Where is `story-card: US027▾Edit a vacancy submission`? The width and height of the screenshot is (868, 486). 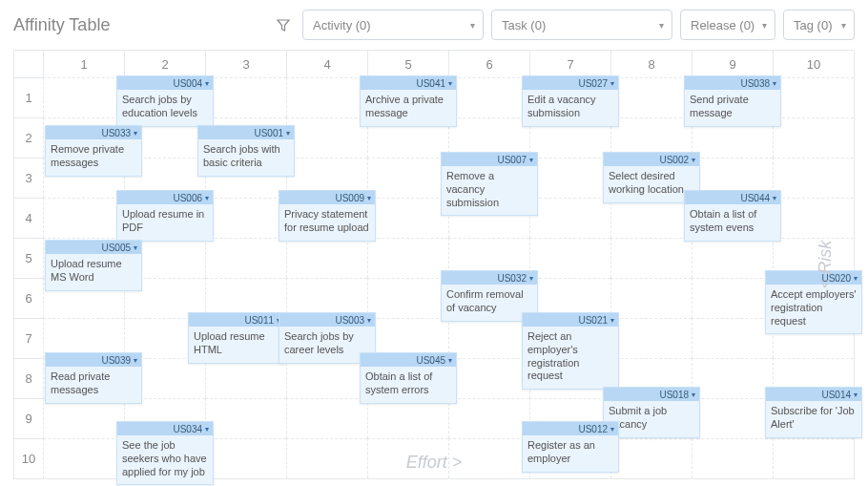
story-card: US027▾Edit a vacancy submission is located at coordinates (570, 101).